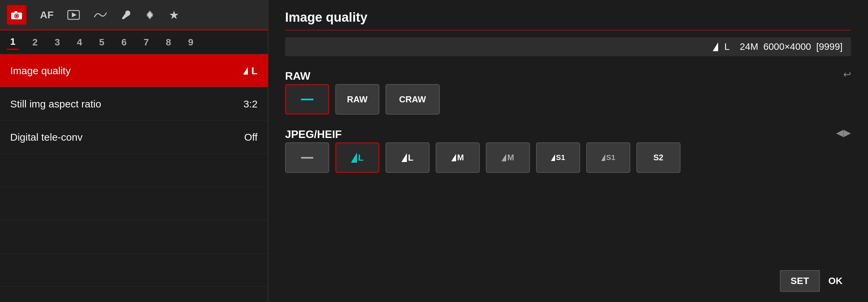 This screenshot has width=868, height=302. Describe the element at coordinates (558, 158) in the screenshot. I see `jpeg-option-fine-s1: S1` at that location.